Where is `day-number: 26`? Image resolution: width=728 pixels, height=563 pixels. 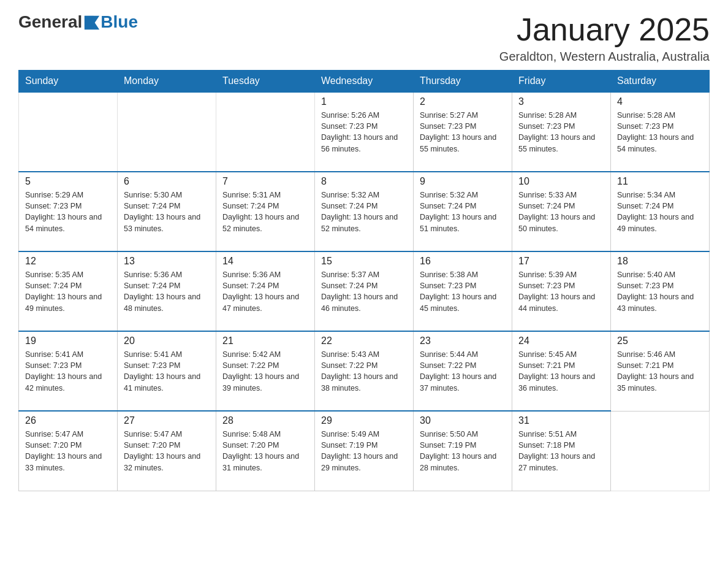
day-number: 26 is located at coordinates (68, 421).